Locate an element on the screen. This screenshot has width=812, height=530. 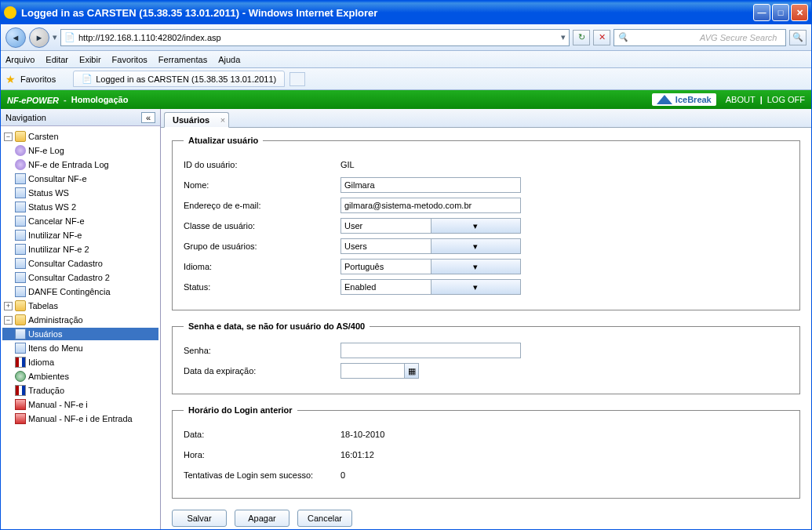
tab-page-icon: 📄 is located at coordinates (87, 78).